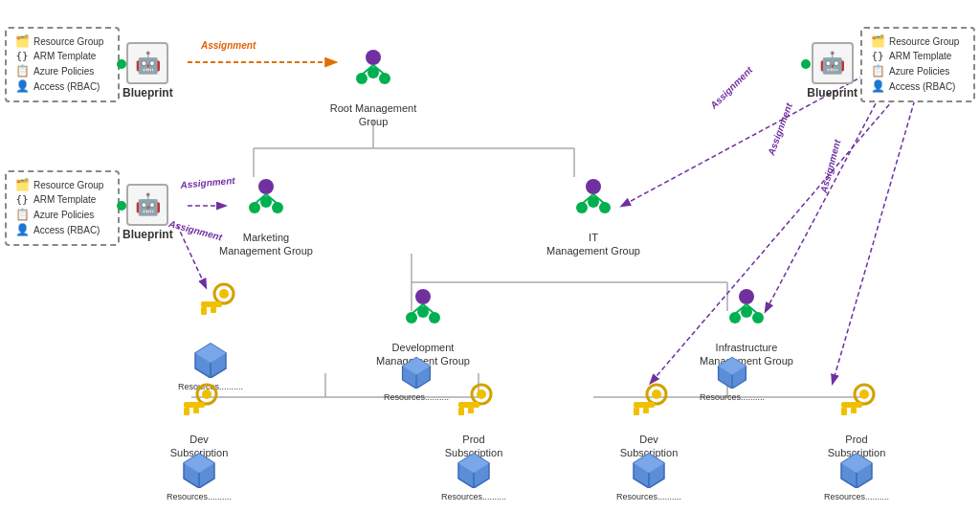  I want to click on bp-item-rbac-r: 👤 Access (RBAC), so click(918, 86).